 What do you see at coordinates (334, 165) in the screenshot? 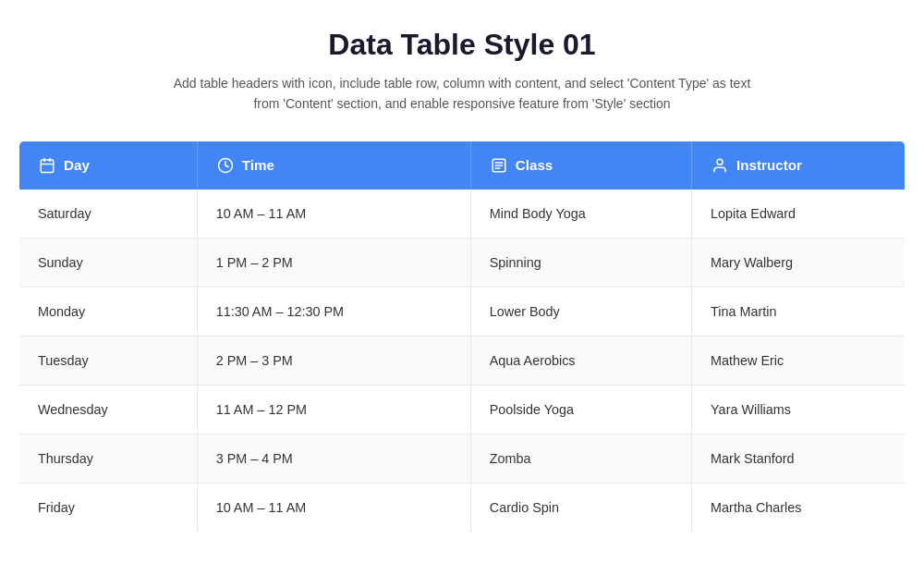
I see `col-header-time: Time` at bounding box center [334, 165].